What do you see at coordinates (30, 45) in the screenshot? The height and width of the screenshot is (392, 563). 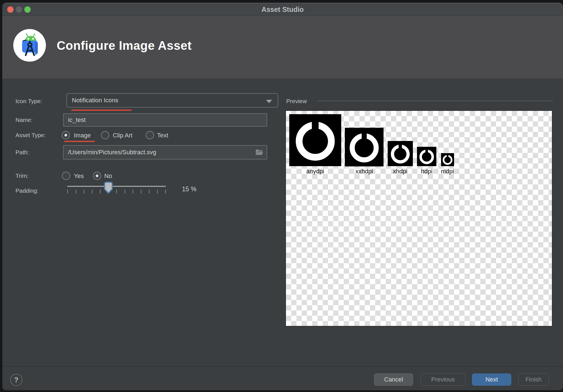 I see `asset-studio-logo-icon` at bounding box center [30, 45].